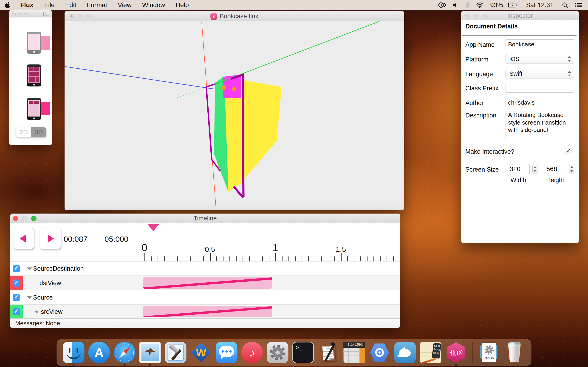  I want to click on ruler-major-ticks, so click(272, 257).